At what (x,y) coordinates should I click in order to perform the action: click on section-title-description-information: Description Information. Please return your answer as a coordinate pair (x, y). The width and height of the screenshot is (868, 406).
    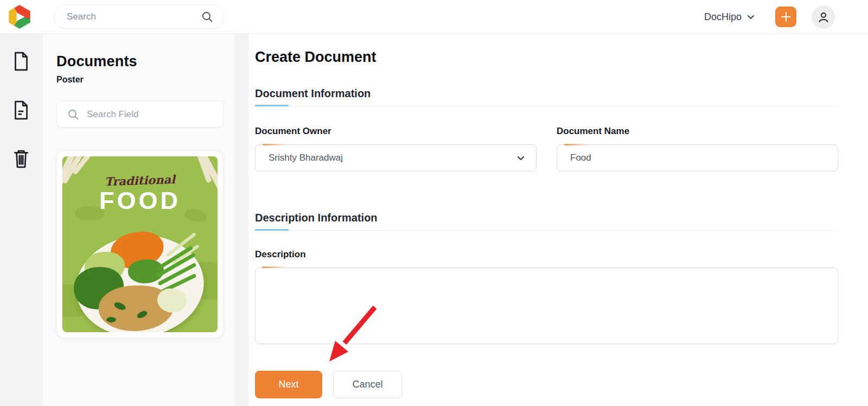
    Looking at the image, I should click on (547, 218).